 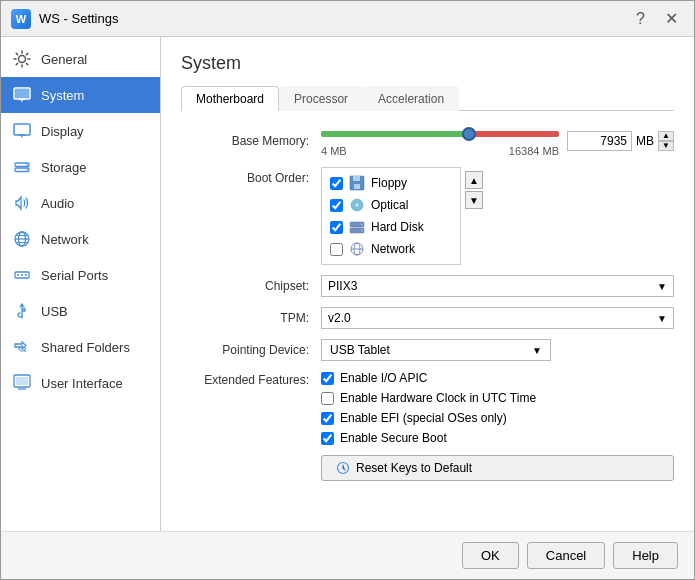 What do you see at coordinates (251, 350) in the screenshot?
I see `pointing-label: Pointing Device:` at bounding box center [251, 350].